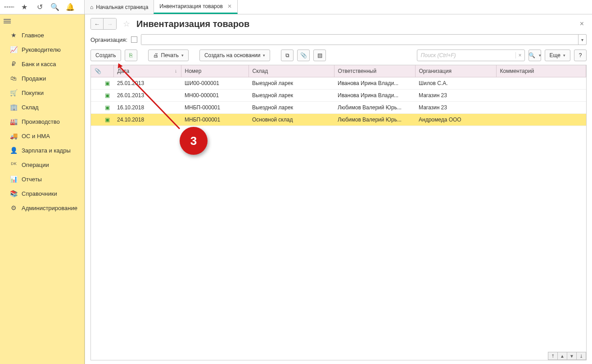 Image resolution: width=592 pixels, height=364 pixels. Describe the element at coordinates (339, 120) in the screenshot. I see `table-row: ▣ 24.10.2018 МНБП-000001 Основной склад …` at that location.